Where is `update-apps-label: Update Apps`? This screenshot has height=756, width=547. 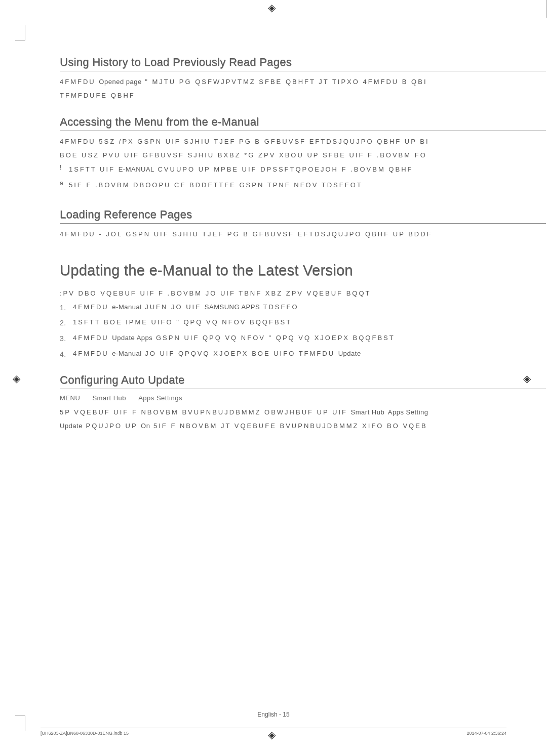
update-apps-label: Update Apps is located at coordinates (132, 338).